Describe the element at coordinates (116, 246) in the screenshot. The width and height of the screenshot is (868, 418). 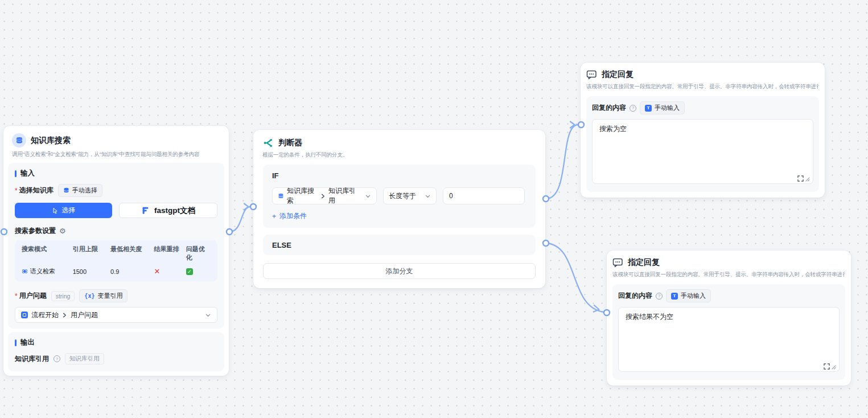
I see `kb-input-section: 输入 * 选择知识库 手动选择` at that location.